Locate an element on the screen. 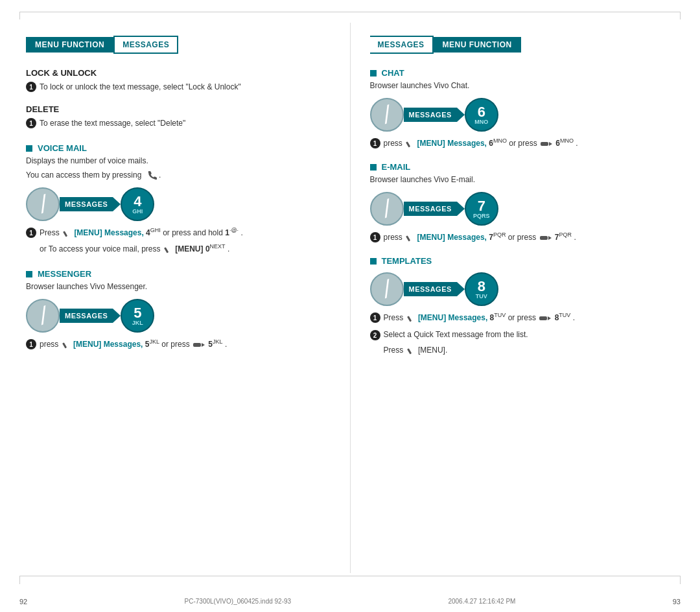 Image resolution: width=700 pixels, height=612 pixels. messenger-item1: 1 press [MENU] Messages, 5JKL or press 5… is located at coordinates (178, 345).